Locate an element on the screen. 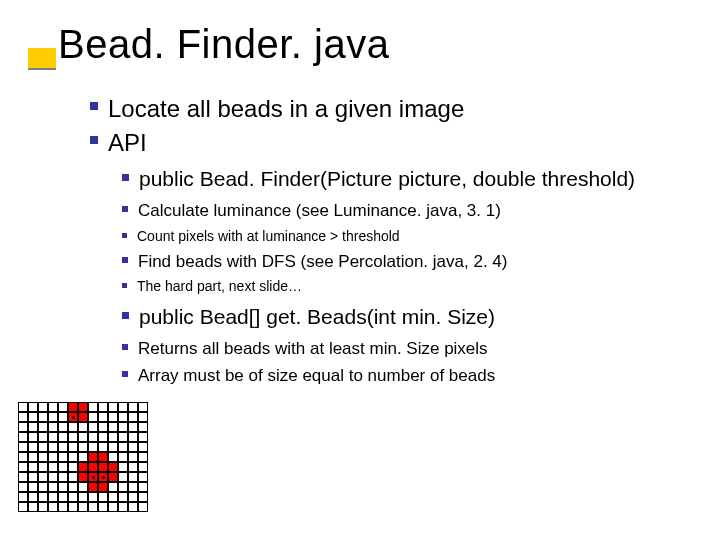 The image size is (720, 540). bullet-count-pixels: Count pixels with at luminance > thresho… is located at coordinates (406, 237).